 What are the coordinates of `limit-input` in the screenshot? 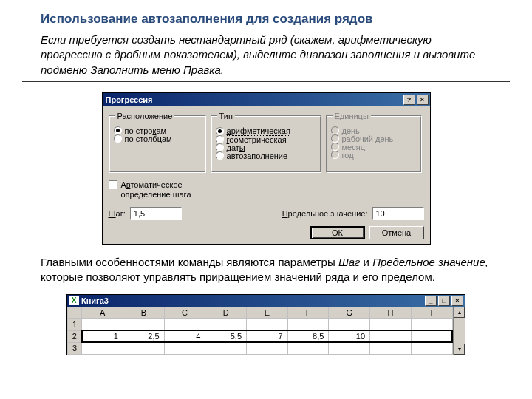 It's located at (398, 214).